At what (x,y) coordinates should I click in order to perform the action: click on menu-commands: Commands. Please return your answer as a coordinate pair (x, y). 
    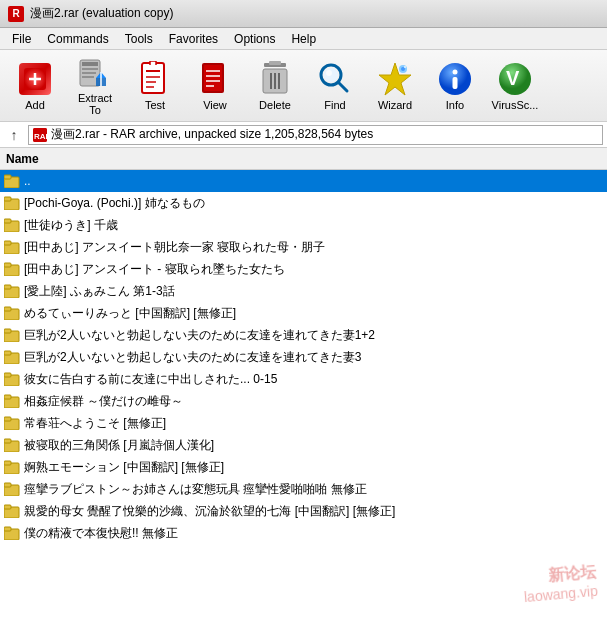
    Looking at the image, I should click on (78, 39).